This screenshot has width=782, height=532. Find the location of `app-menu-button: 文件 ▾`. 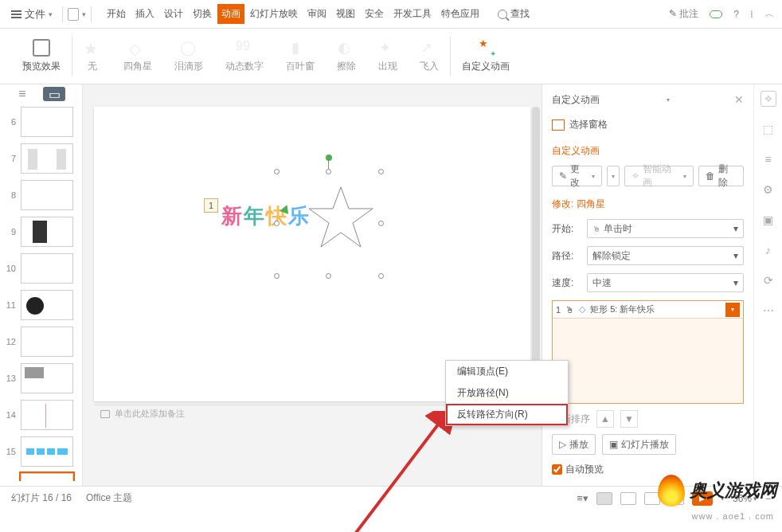

app-menu-button: 文件 ▾ is located at coordinates (32, 14).